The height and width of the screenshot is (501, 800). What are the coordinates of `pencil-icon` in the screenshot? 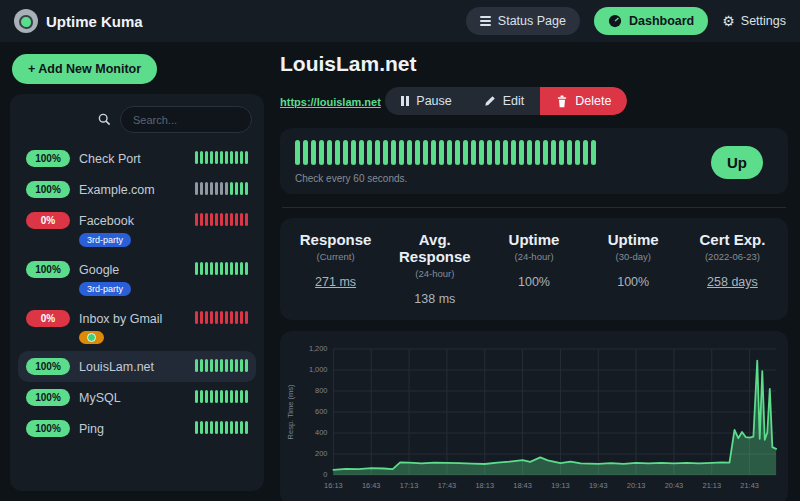 It's located at (490, 101).